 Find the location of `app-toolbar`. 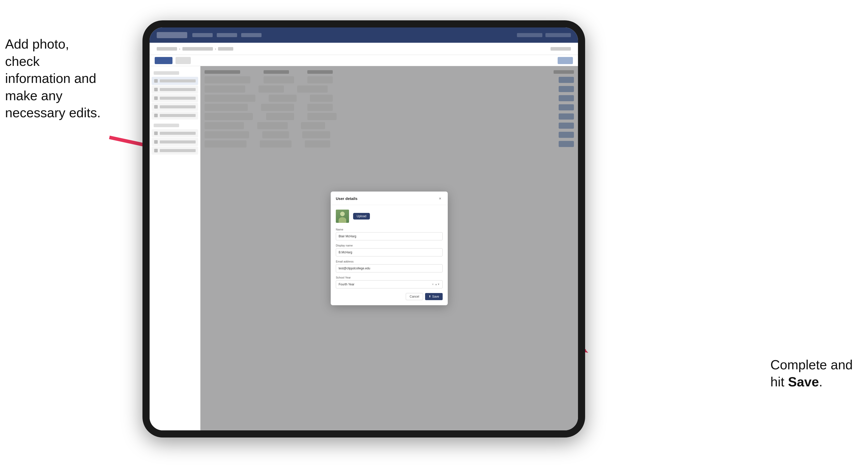

app-toolbar is located at coordinates (364, 61).